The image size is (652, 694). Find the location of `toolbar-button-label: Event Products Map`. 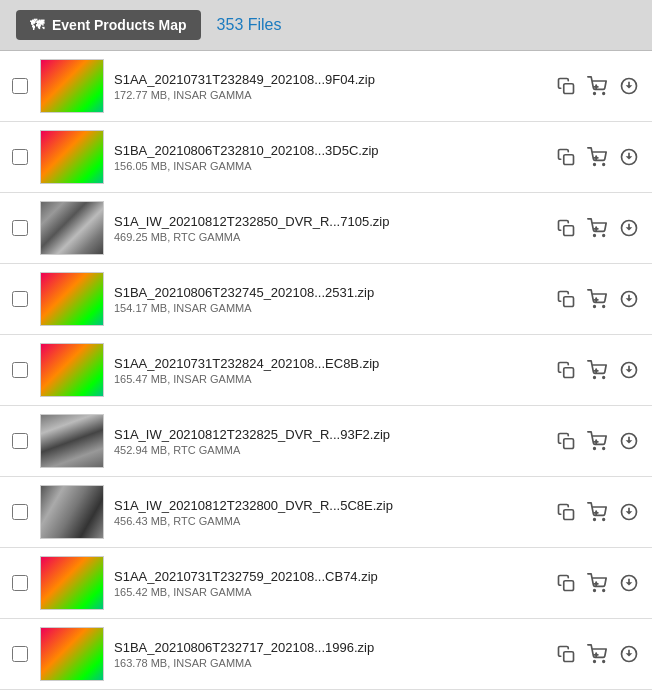

toolbar-button-label: Event Products Map is located at coordinates (120, 25).